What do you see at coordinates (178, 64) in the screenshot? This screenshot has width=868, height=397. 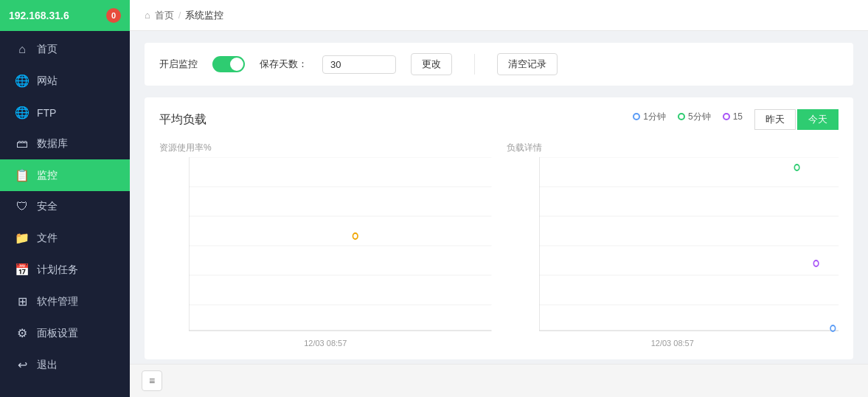 I see `monitor-toggle-label: 开启监控` at bounding box center [178, 64].